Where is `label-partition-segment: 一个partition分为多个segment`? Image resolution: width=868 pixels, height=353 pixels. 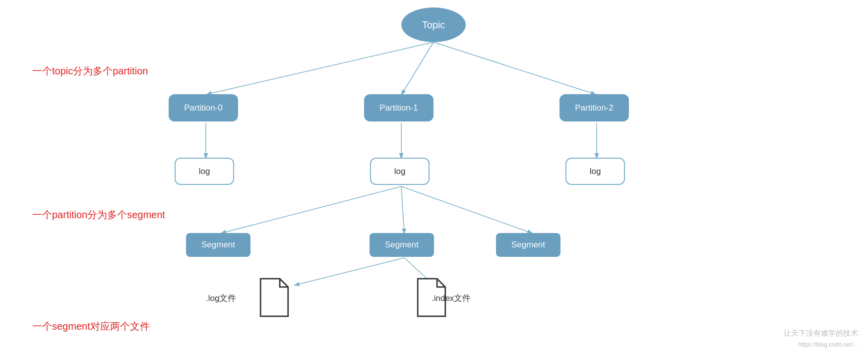 label-partition-segment: 一个partition分为多个segment is located at coordinates (99, 215).